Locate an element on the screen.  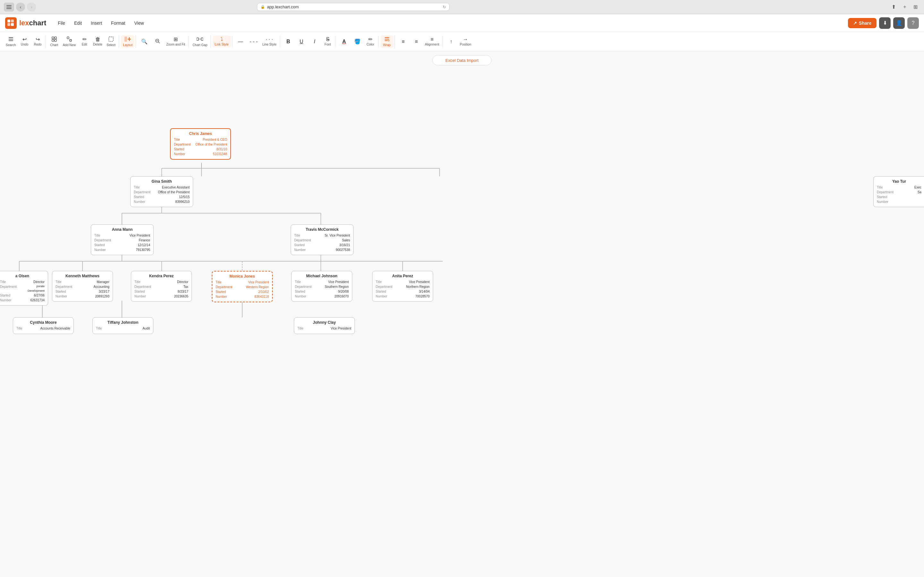
line-style-solid-btn: — is located at coordinates (241, 42).